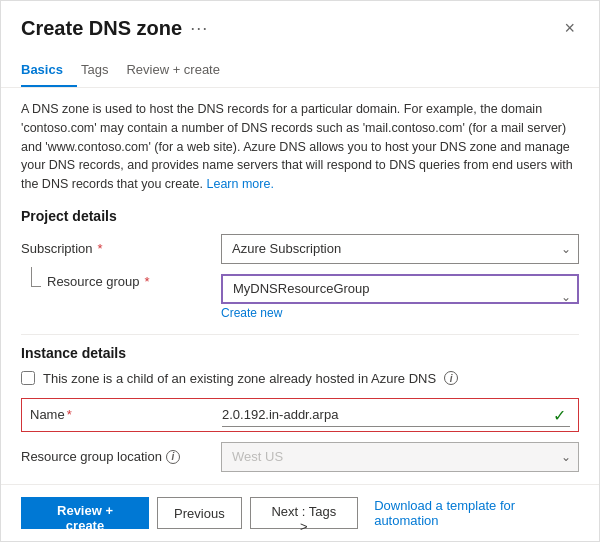  Describe the element at coordinates (300, 26) in the screenshot. I see `panel-header: Create DNS zone ··· ×` at that location.